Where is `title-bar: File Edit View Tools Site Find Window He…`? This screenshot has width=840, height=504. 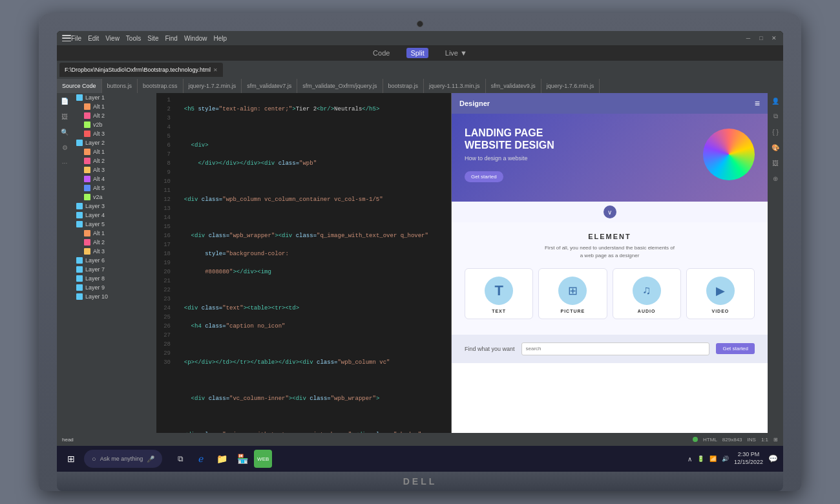 title-bar: File Edit View Tools Site Find Window He… is located at coordinates (420, 38).